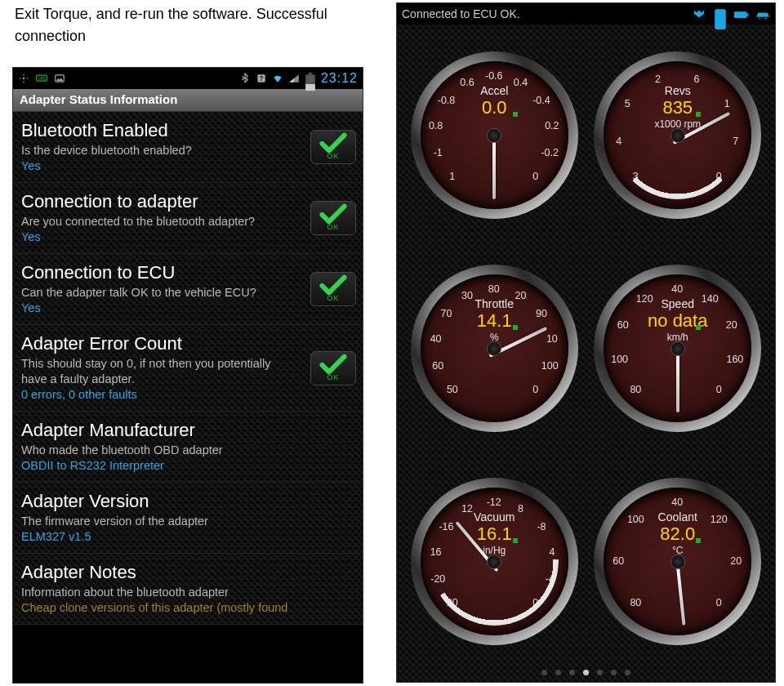  I want to click on clock: 23:12, so click(340, 78).